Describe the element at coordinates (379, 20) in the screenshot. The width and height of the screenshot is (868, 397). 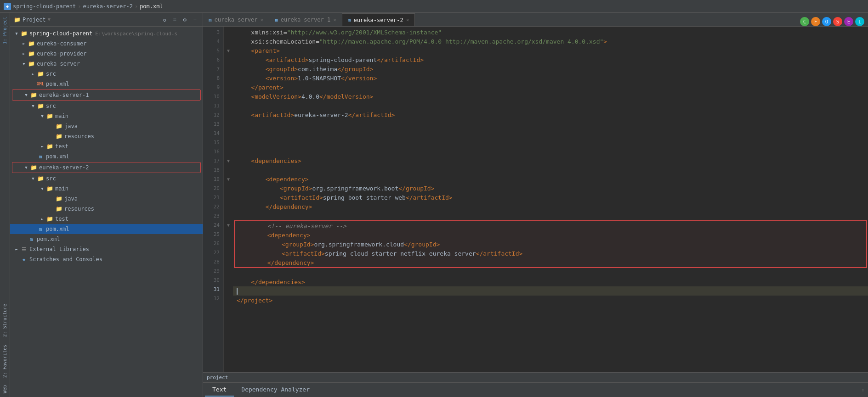
I see `tab-eureka-server-2: m eureka-server-2 ✕` at that location.